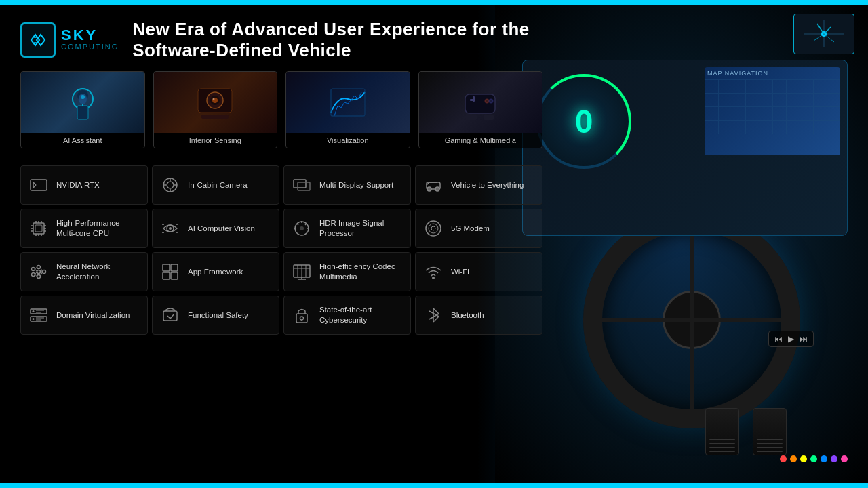  Describe the element at coordinates (433, 185) in the screenshot. I see `vehicle-everything-icon` at that location.